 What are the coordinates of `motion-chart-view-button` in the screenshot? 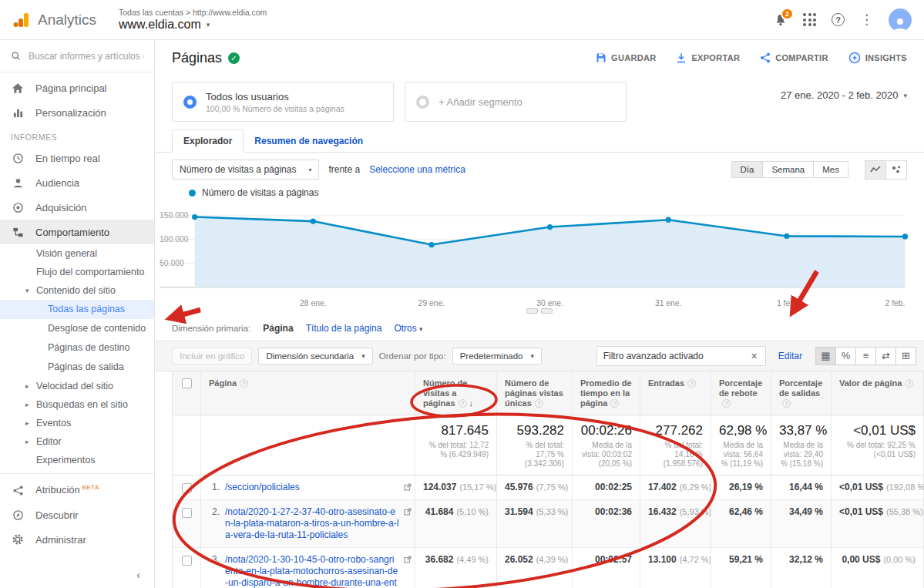 It's located at (896, 170).